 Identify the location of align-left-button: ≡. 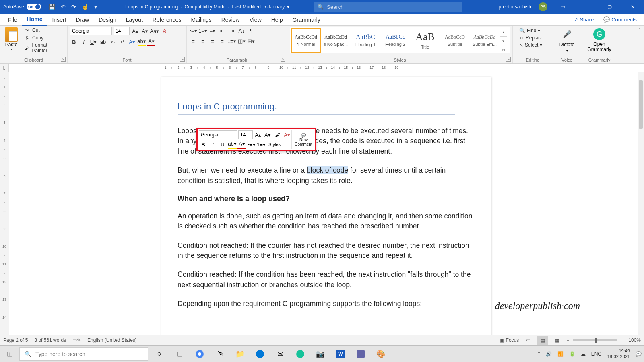
(193, 41).